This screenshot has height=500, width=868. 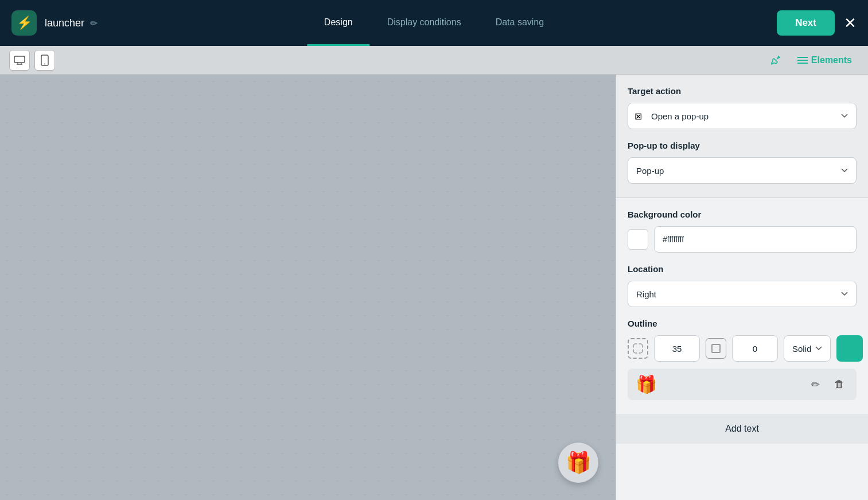 I want to click on outline-spacing-input: 0, so click(x=755, y=348).